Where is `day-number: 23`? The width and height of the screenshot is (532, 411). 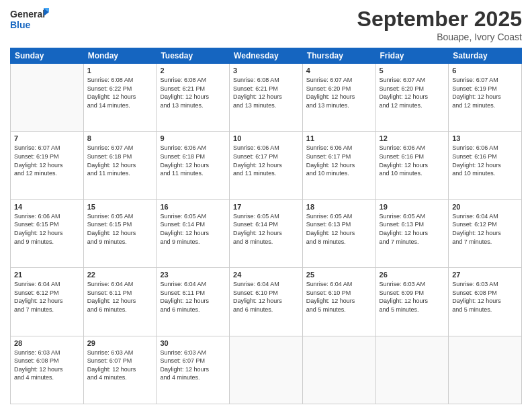
day-number: 23 is located at coordinates (193, 275).